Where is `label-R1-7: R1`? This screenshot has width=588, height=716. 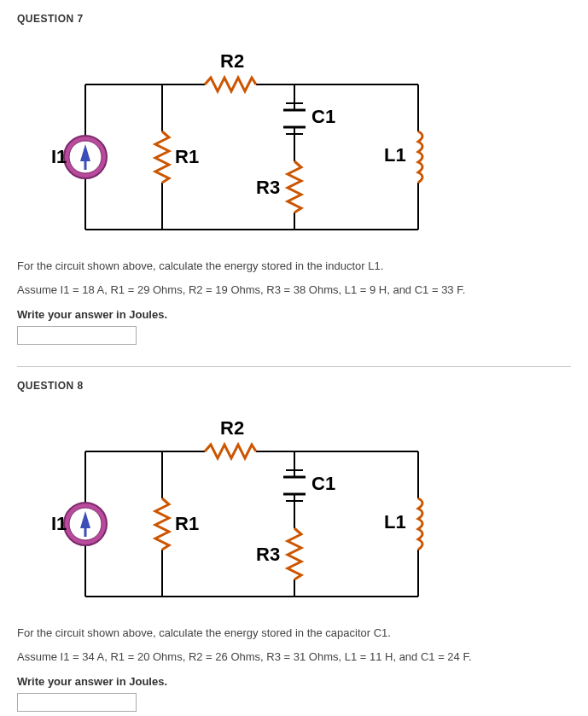 label-R1-7: R1 is located at coordinates (187, 157).